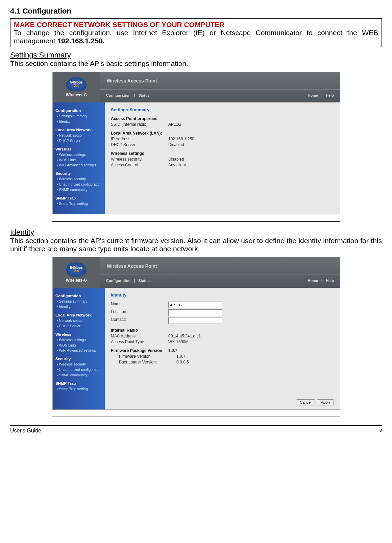  I want to click on ap-content: Settings Summary Access Point properties…, so click(222, 158).